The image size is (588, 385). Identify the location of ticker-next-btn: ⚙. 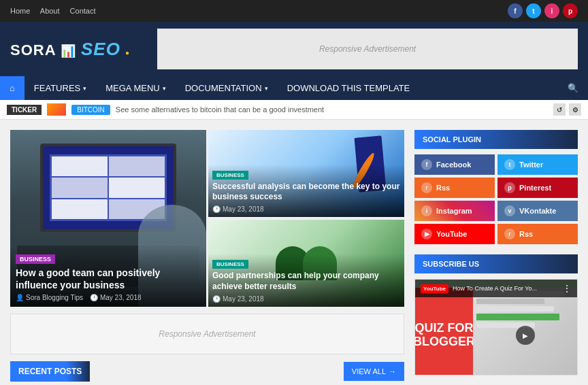
(575, 110).